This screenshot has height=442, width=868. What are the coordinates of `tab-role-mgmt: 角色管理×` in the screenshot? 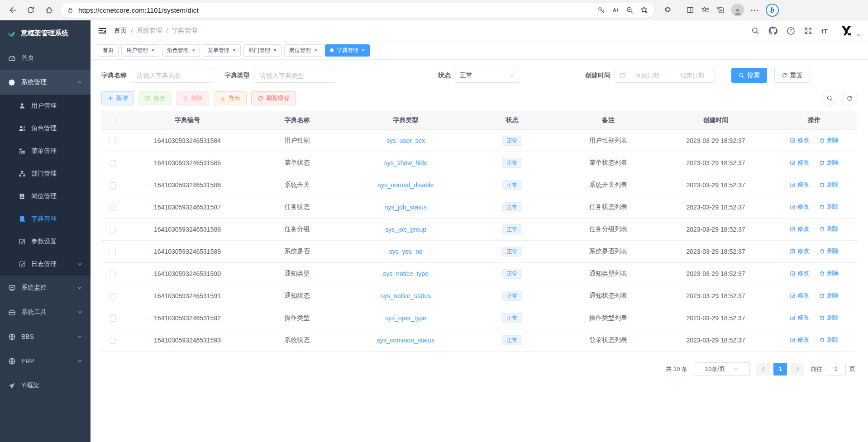 It's located at (181, 51).